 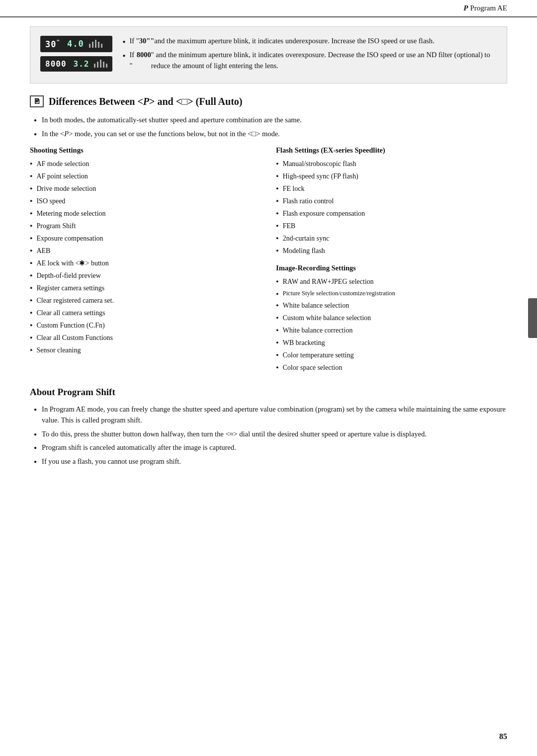 I want to click on header-title: Program AE, so click(x=488, y=8).